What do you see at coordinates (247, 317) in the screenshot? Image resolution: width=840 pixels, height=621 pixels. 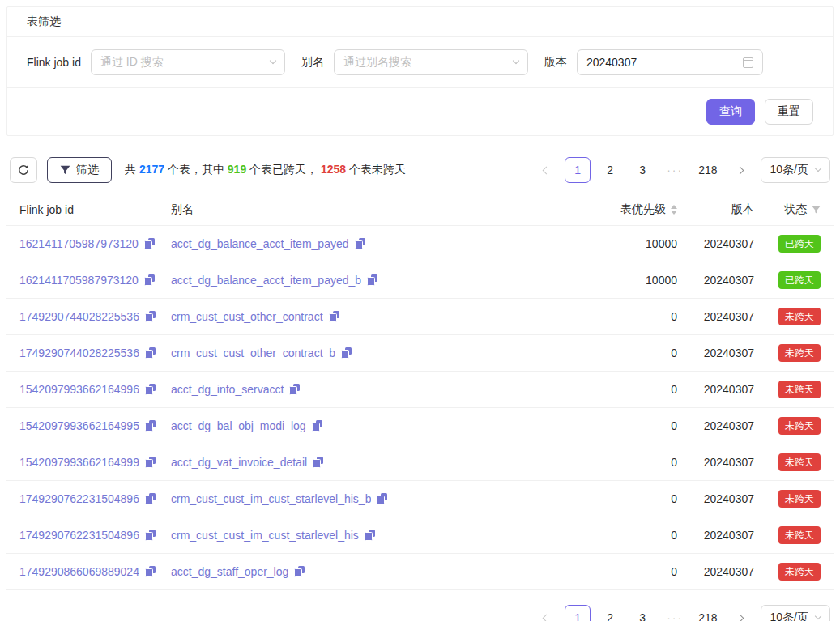 I see `alias-link: crm_cust_cust_other_contract` at bounding box center [247, 317].